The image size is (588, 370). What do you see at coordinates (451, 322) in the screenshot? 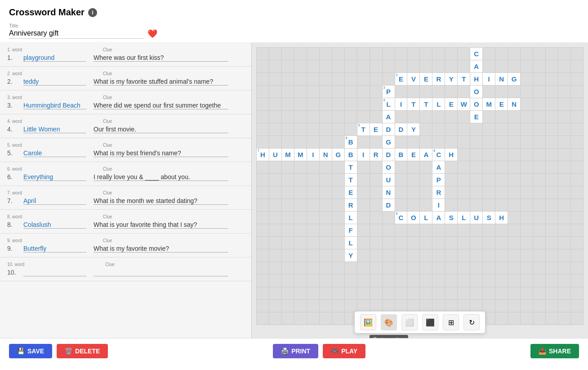
I see `grid-button: ⊞` at bounding box center [451, 322].